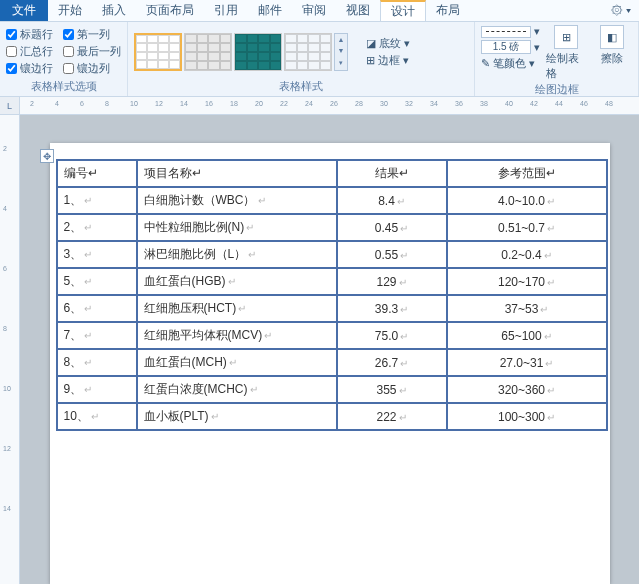 The width and height of the screenshot is (639, 584). What do you see at coordinates (237, 362) in the screenshot?
I see `cell-name: 血红蛋白(MCH)↵` at bounding box center [237, 362].